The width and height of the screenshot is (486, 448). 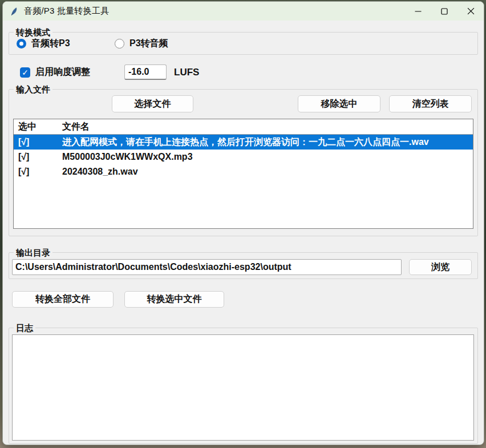 I want to click on radio-p3-to-audio-label: P3转音频, so click(x=149, y=43).